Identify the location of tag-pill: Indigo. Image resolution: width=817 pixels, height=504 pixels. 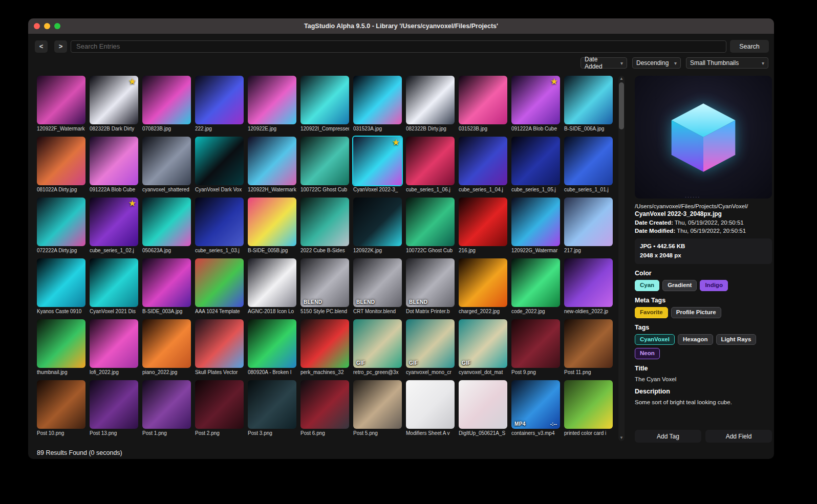
(714, 286).